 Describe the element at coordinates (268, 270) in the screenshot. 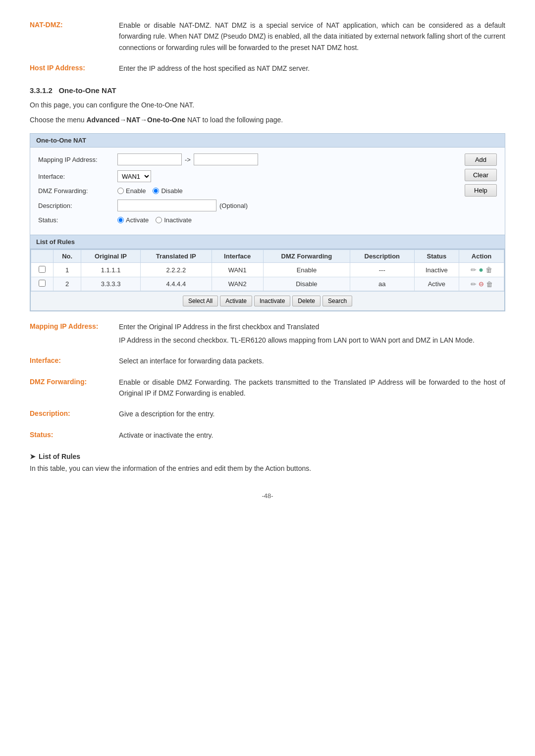

I see `table-row: 1 1.1.1.1 2.2.2.2 WAN1 Enable --- Inacti…` at that location.